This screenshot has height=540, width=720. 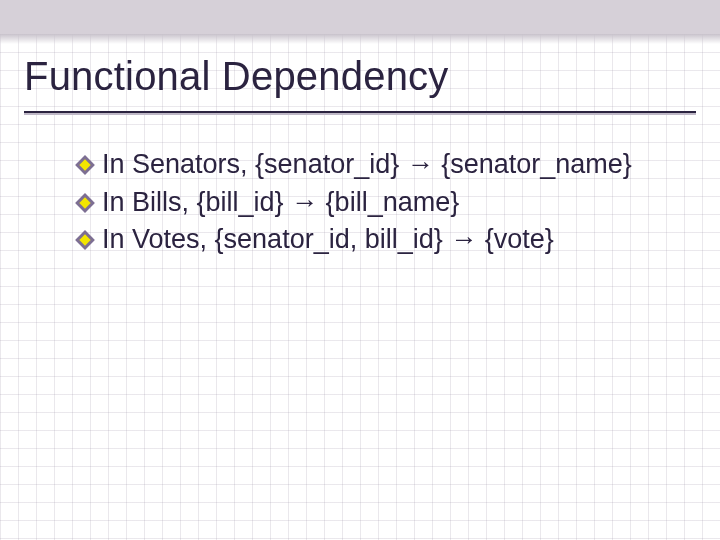 I want to click on list-item: In Senators, {senator_id} → {senator_nam…, so click(x=387, y=165).